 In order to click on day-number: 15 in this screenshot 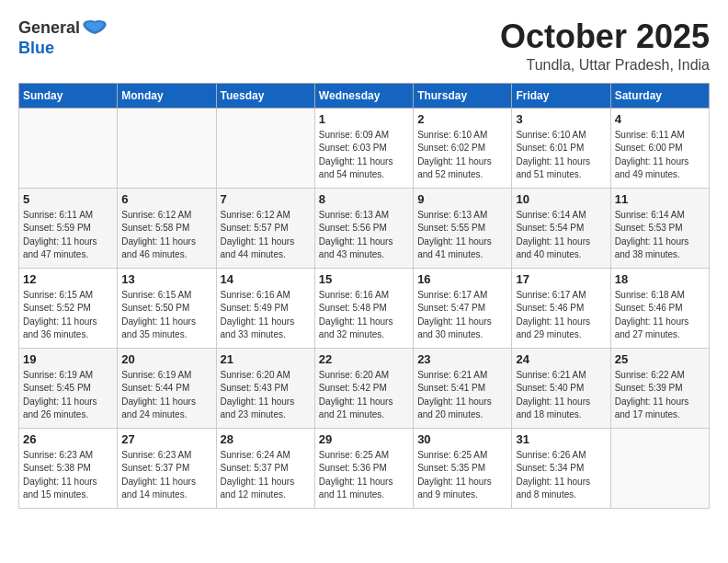, I will do `click(364, 280)`.